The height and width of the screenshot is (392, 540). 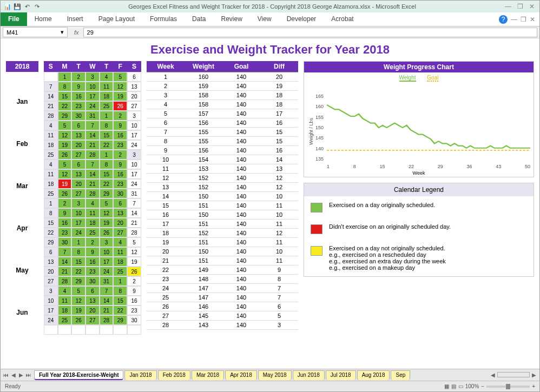 I want to click on week-row: 215914019, so click(x=222, y=87).